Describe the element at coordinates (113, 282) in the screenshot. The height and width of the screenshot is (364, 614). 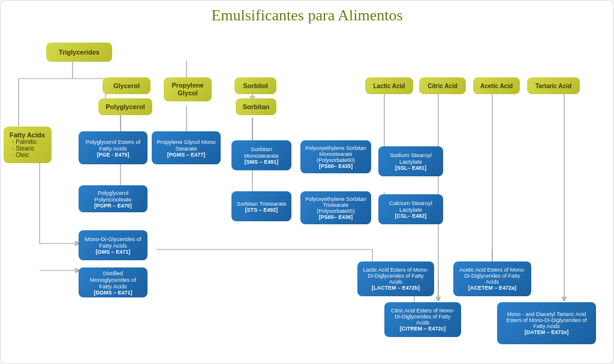
I see `dgms-box: Distilled Monoglycerides of Fatty Acids …` at that location.